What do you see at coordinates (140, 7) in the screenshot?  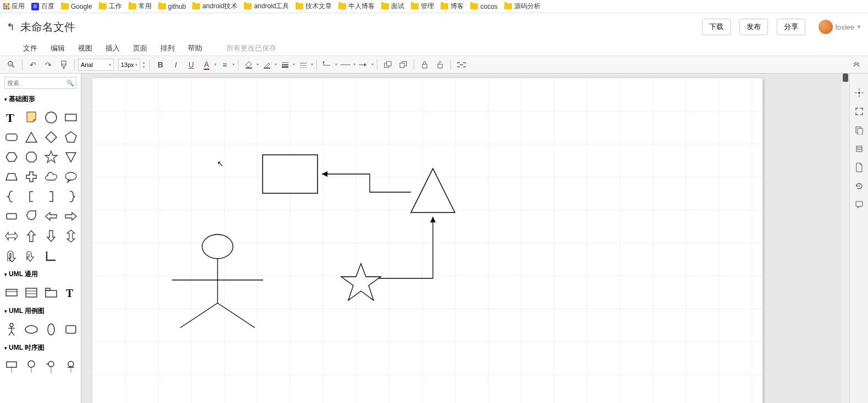 I see `bookmark-common: 常用` at bounding box center [140, 7].